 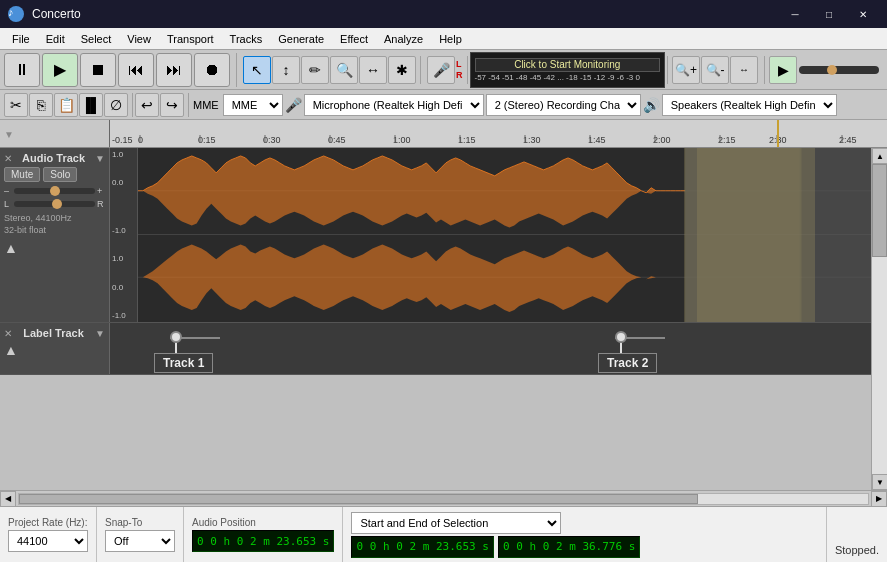 What do you see at coordinates (101, 191) in the screenshot?
I see `gain-max-label: +` at bounding box center [101, 191].